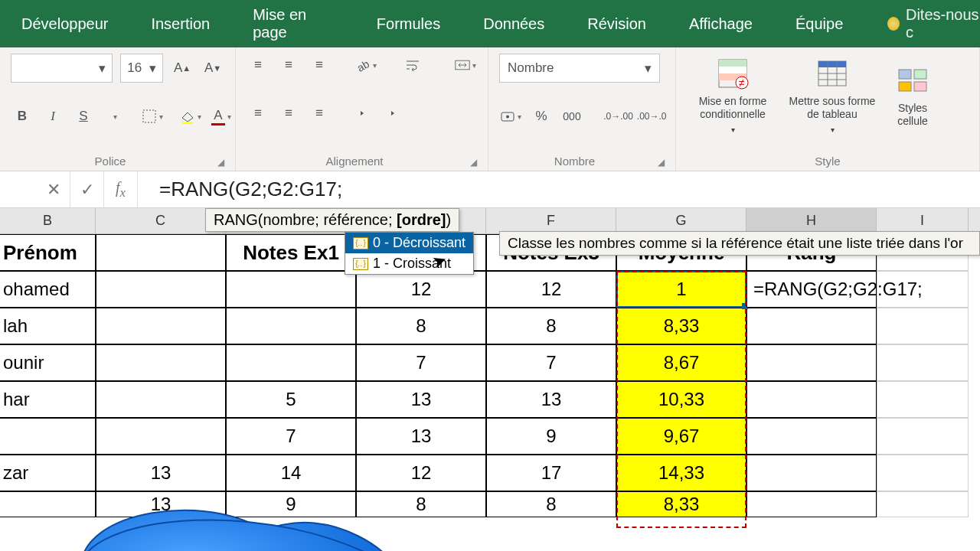 This screenshot has width=980, height=551. I want to click on font-size-combo: 16▾, so click(142, 68).